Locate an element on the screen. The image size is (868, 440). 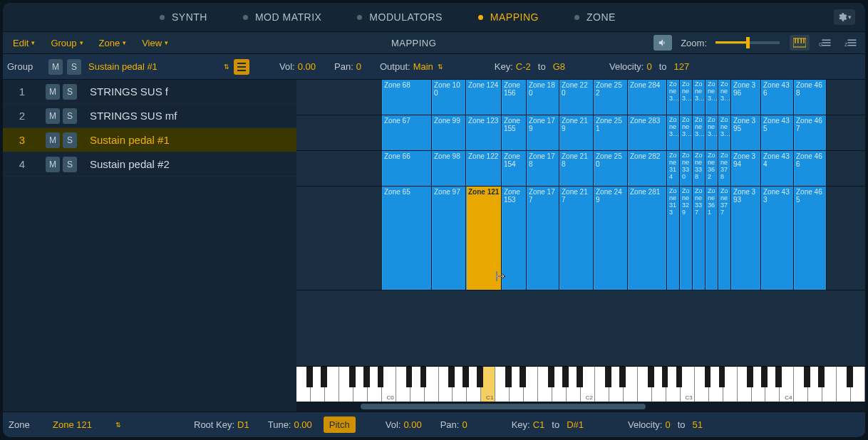
zone-cell: Zone 361 is located at coordinates (712, 238).